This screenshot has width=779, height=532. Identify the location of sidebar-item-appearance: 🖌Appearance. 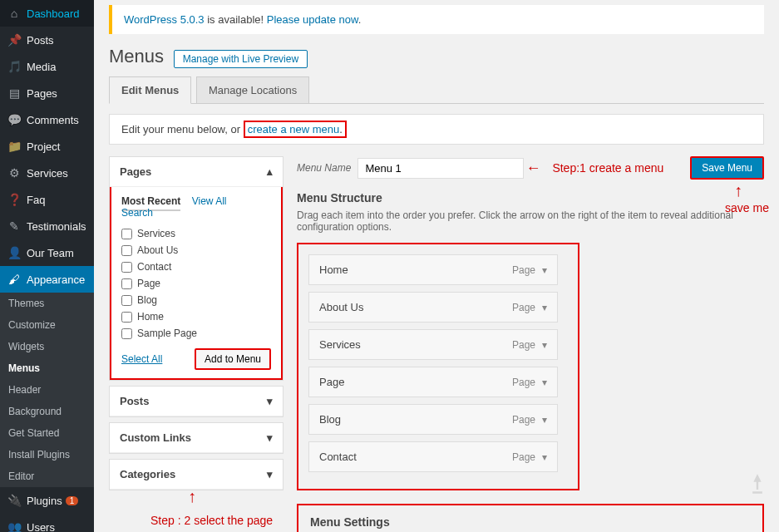
(47, 279).